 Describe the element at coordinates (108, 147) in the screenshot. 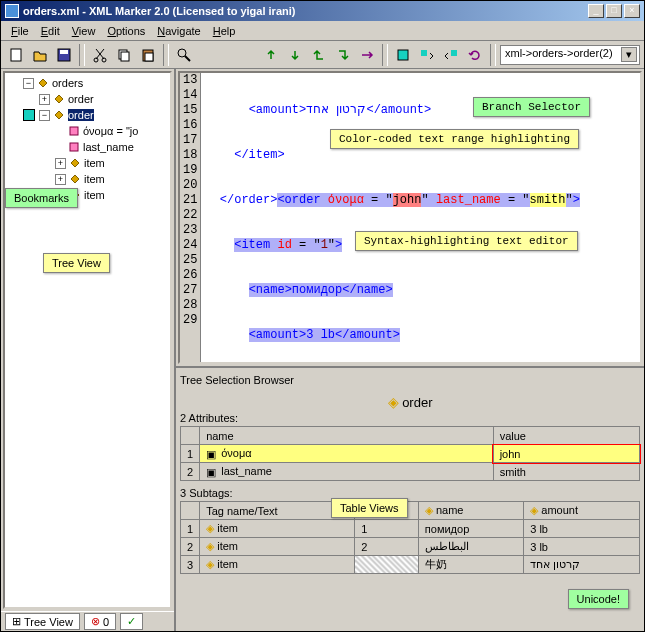

I see `tree-item-label: last_name` at that location.